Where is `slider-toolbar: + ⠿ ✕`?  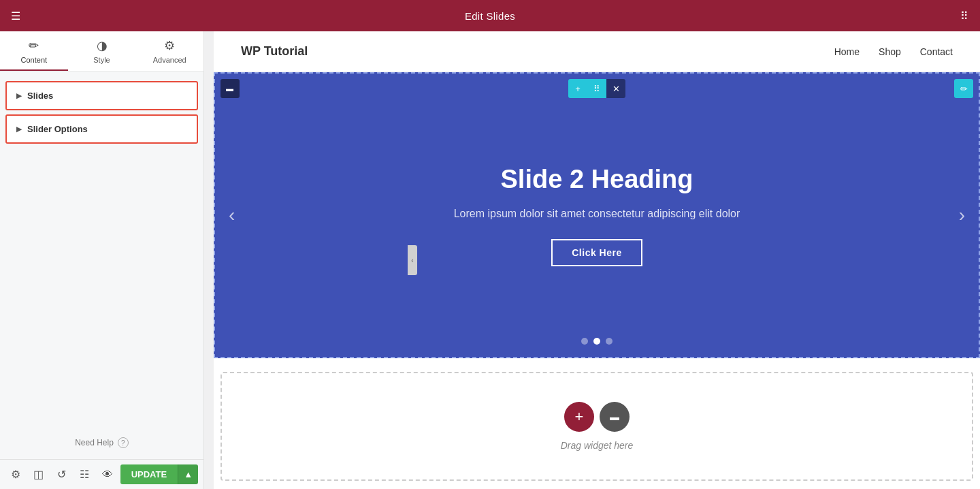 slider-toolbar: + ⠿ ✕ is located at coordinates (597, 89).